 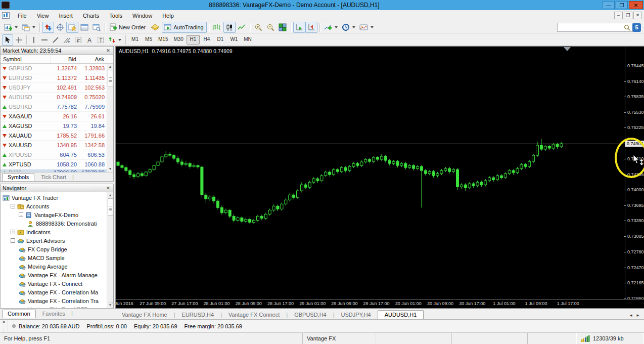 What do you see at coordinates (57, 146) in the screenshot?
I see `market-watch-row-xauusd: XAUUSD1340.951342.58` at bounding box center [57, 146].